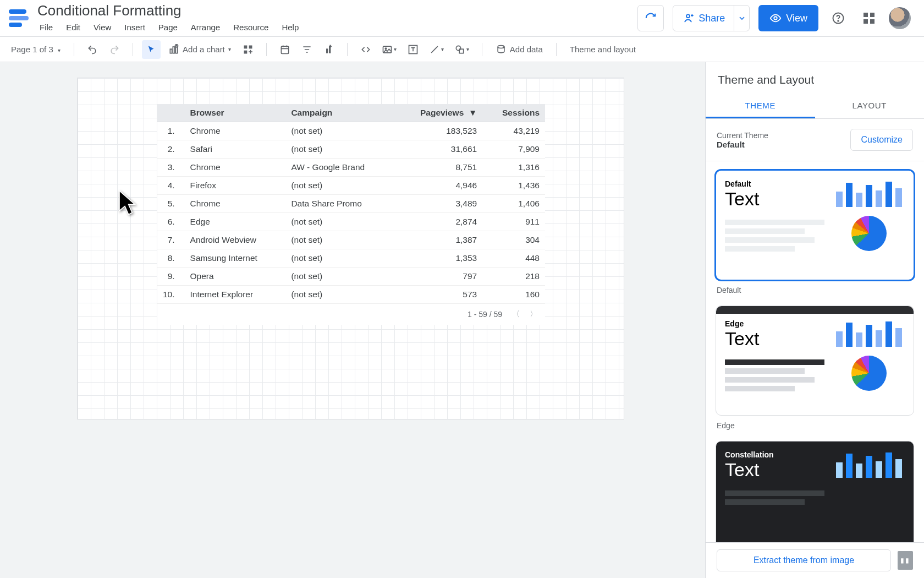  I want to click on table-row: 5. Chrome Data Share Promo 3,489 1,406, so click(351, 204).